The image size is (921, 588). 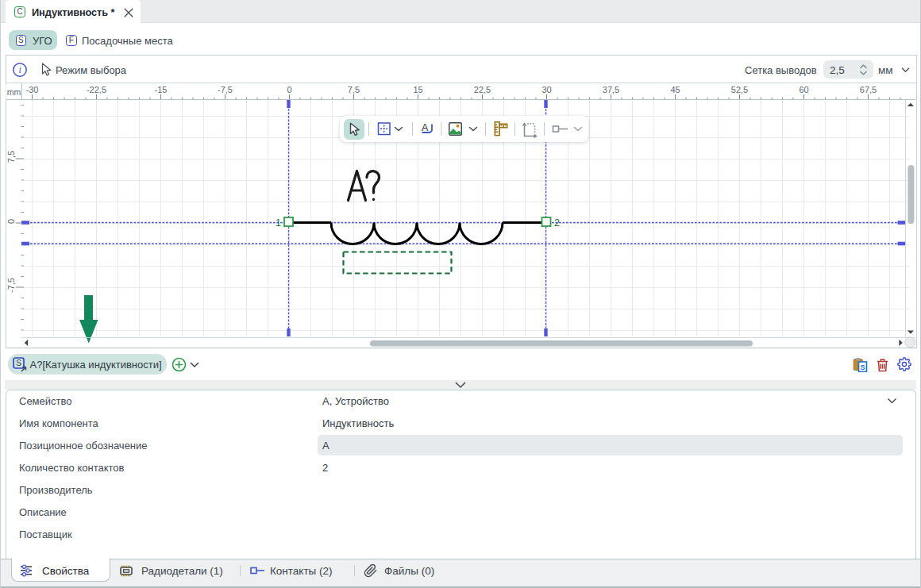 What do you see at coordinates (546, 90) in the screenshot?
I see `svg-text: 30` at bounding box center [546, 90].